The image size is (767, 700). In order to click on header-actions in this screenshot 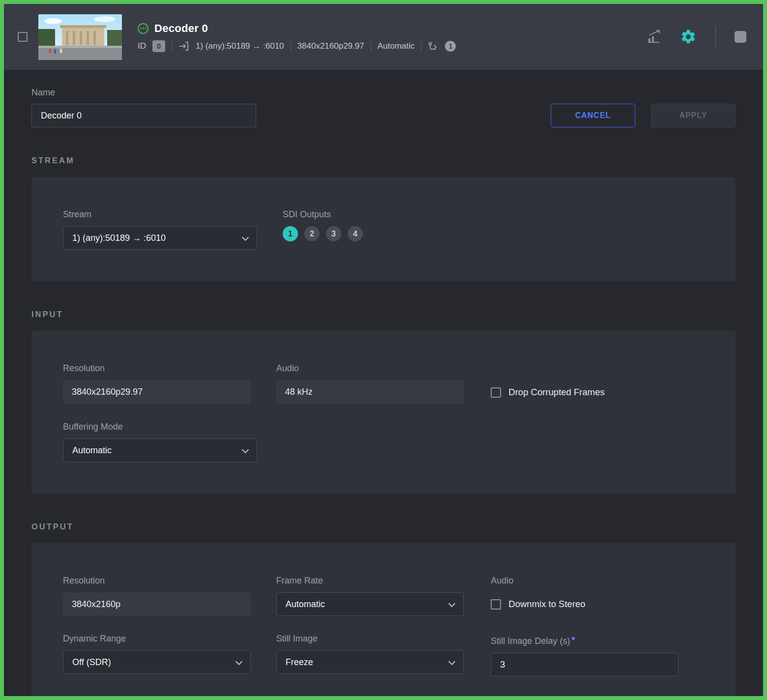, I will do `click(696, 37)`.